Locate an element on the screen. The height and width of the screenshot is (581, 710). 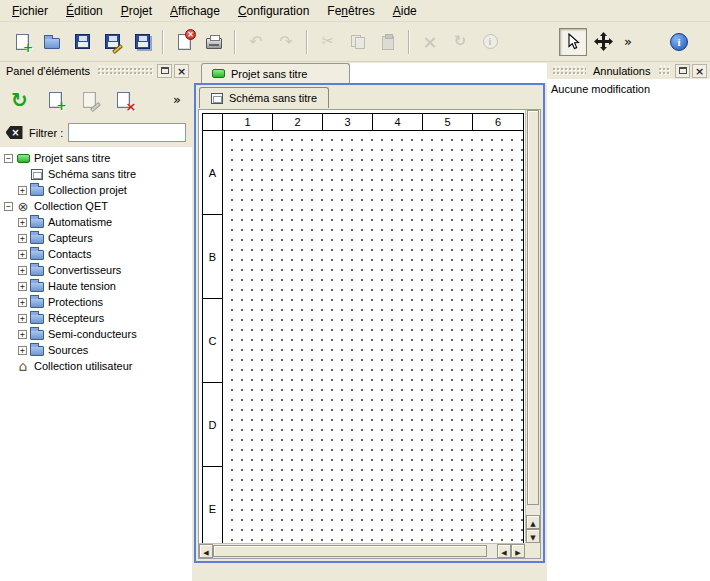
tree-item-convertisseurs: +Convertisseurs is located at coordinates (96, 270).